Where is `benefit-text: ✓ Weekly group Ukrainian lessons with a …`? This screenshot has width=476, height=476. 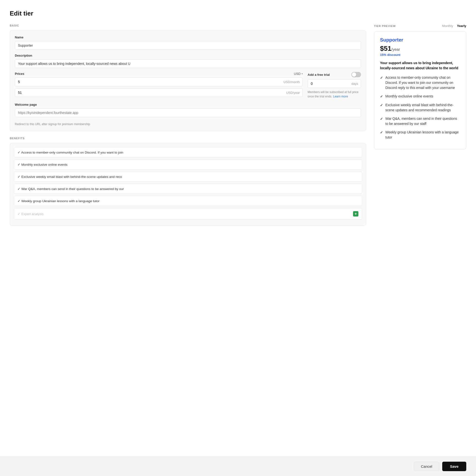 benefit-text: ✓ Weekly group Ukrainian lessons with a … is located at coordinates (188, 201).